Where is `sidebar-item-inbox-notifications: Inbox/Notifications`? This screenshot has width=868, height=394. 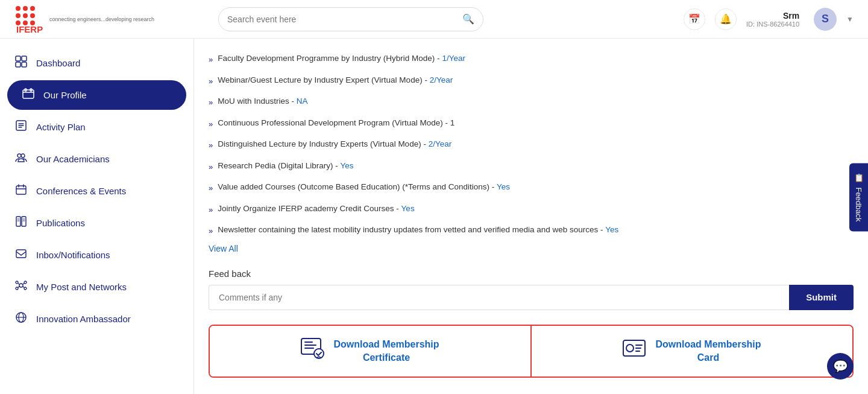 sidebar-item-inbox-notifications: Inbox/Notifications is located at coordinates (96, 255).